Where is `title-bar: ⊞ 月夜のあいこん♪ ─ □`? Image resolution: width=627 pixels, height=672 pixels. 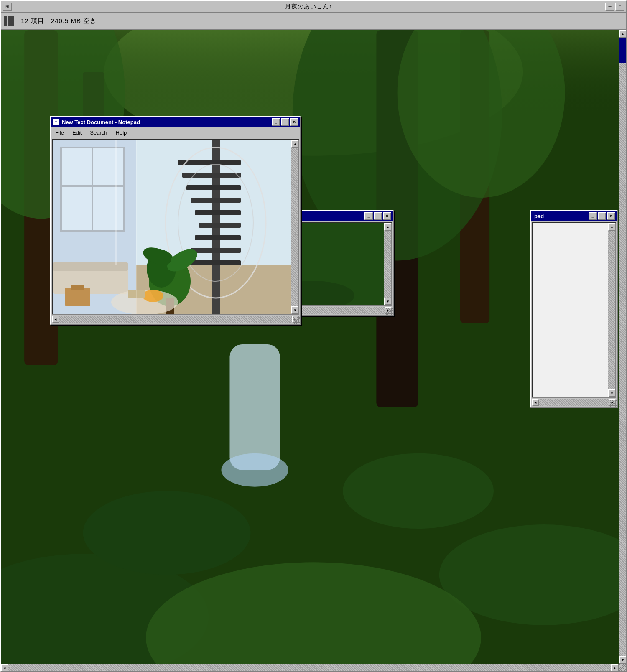 title-bar: ⊞ 月夜のあいこん♪ ─ □ is located at coordinates (314, 7).